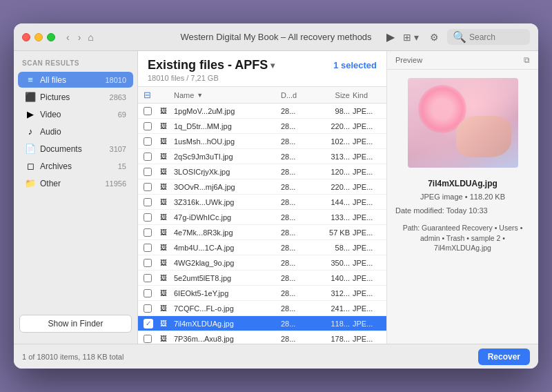  I want to click on table-row: 🖼 4WG2klag_9o.jpg 28... 350... JPE..., so click(262, 263).